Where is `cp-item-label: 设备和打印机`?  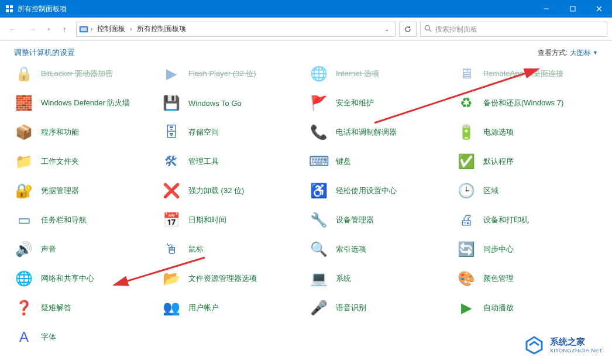 cp-item-label: 设备和打印机 is located at coordinates (506, 220).